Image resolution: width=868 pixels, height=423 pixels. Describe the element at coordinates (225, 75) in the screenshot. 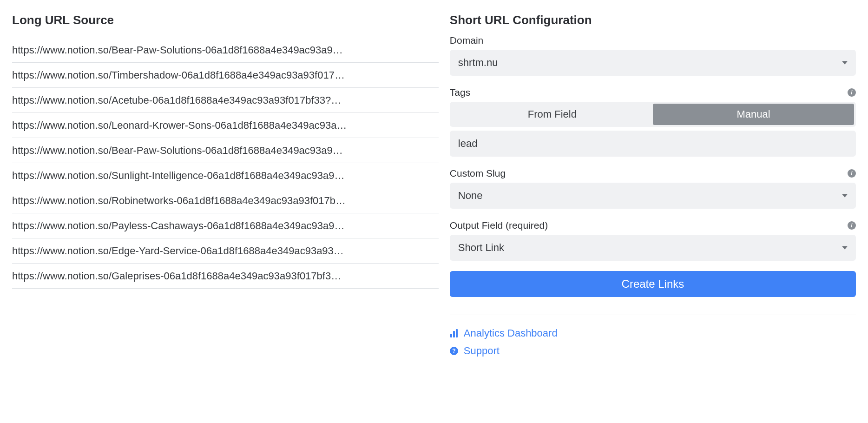

I see `url-item: https://www.notion.so/Timbershadow-06a1d…` at that location.